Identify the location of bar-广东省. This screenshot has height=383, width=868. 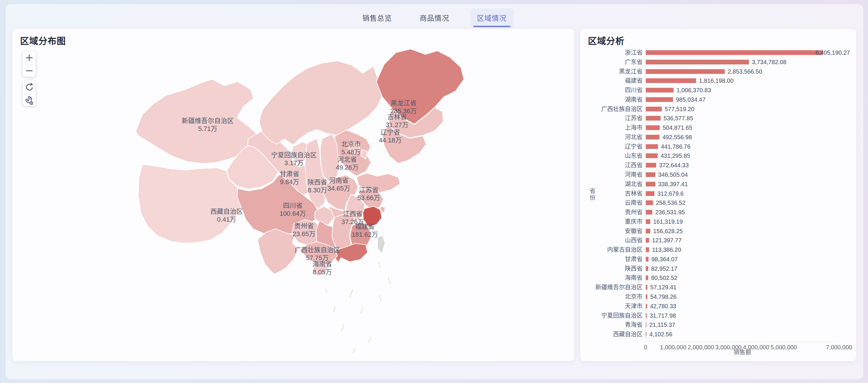
(698, 62).